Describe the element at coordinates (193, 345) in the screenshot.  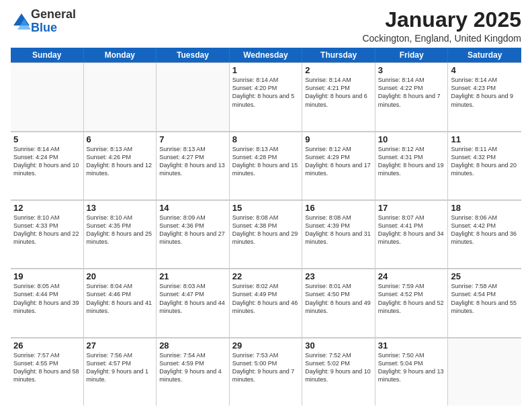
I see `day-number: 28` at that location.